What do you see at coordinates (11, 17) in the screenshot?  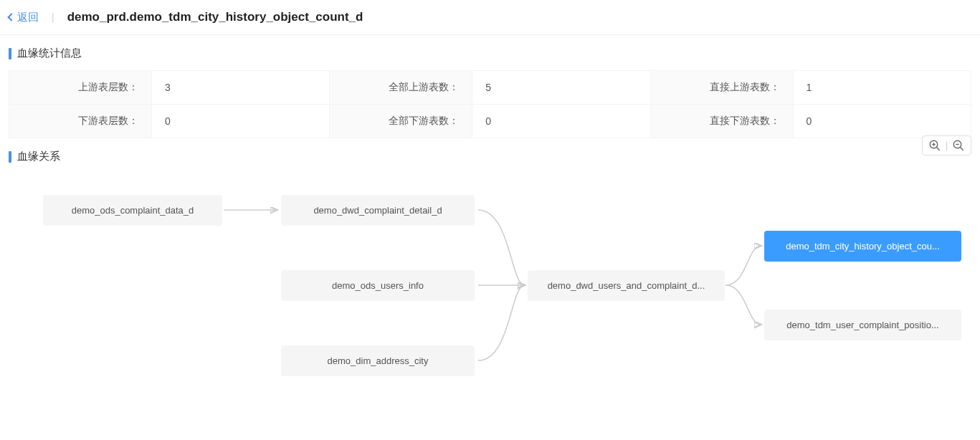 I see `chevron-left-icon` at bounding box center [11, 17].